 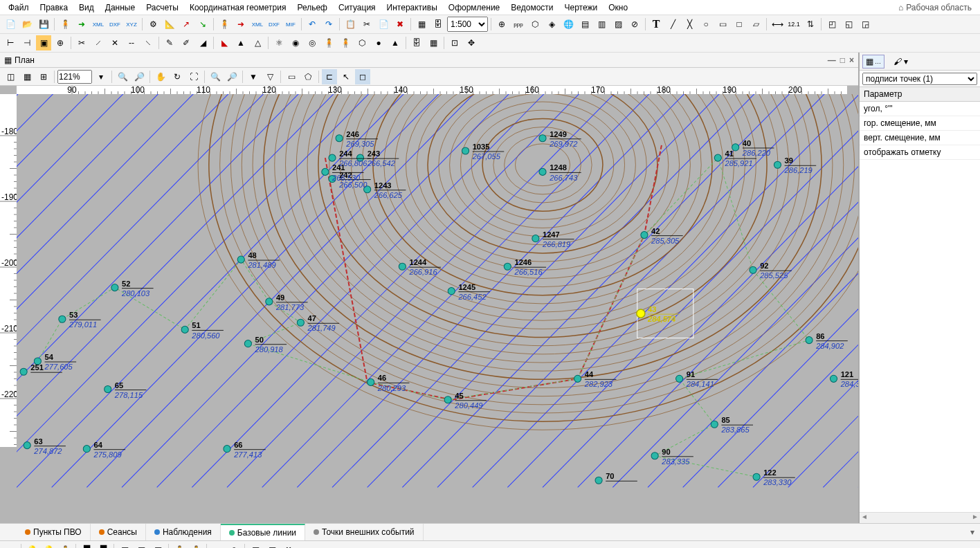 What do you see at coordinates (777, 24) in the screenshot?
I see `dim-icon-1: ⟷` at bounding box center [777, 24].